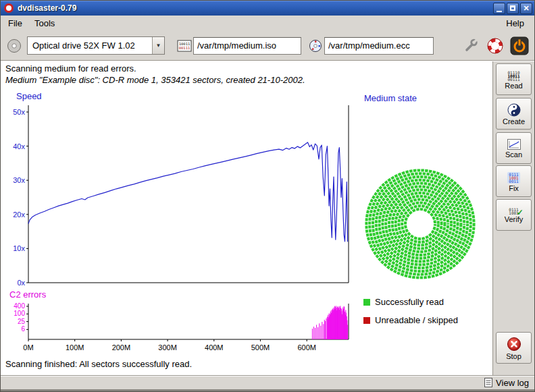 This screenshot has width=535, height=392. I want to click on minimize-icon, so click(499, 11).